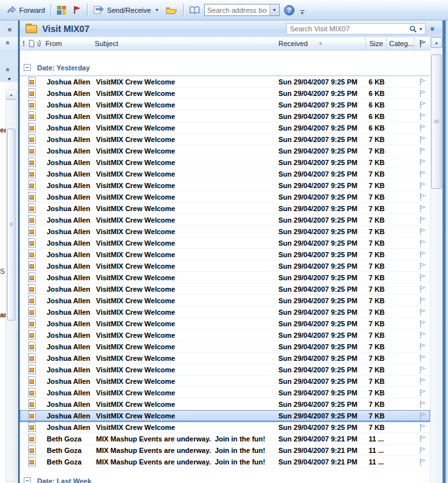 The height and width of the screenshot is (483, 448). Describe the element at coordinates (182, 44) in the screenshot. I see `column-subject: Subject` at that location.